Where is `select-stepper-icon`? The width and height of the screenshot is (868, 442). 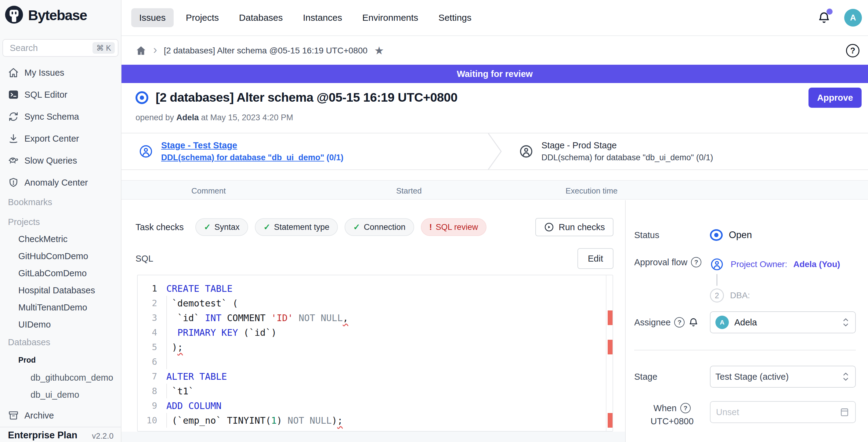 select-stepper-icon is located at coordinates (846, 377).